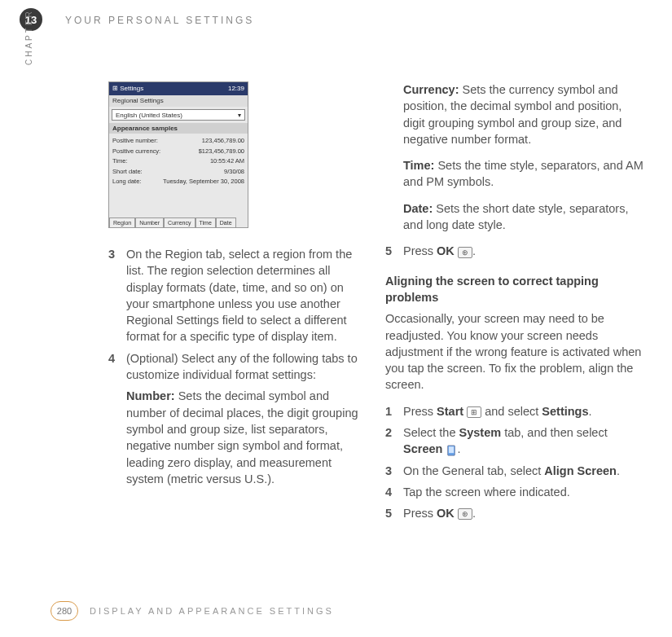 Image resolution: width=672 pixels, height=637 pixels. Describe the element at coordinates (178, 115) in the screenshot. I see `screenshot-region-dropdown: English (United States) ▾` at that location.